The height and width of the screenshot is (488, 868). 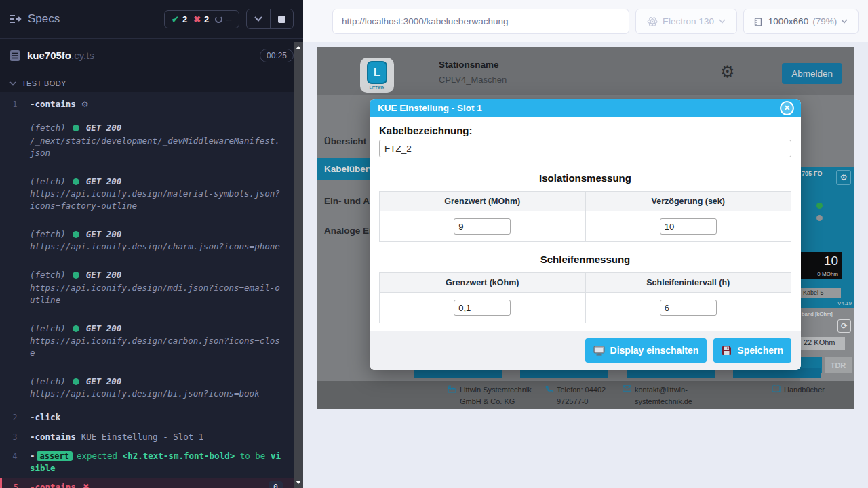 What do you see at coordinates (801, 22) in the screenshot?
I see `viewport-select: 1000x660 (79%)` at bounding box center [801, 22].